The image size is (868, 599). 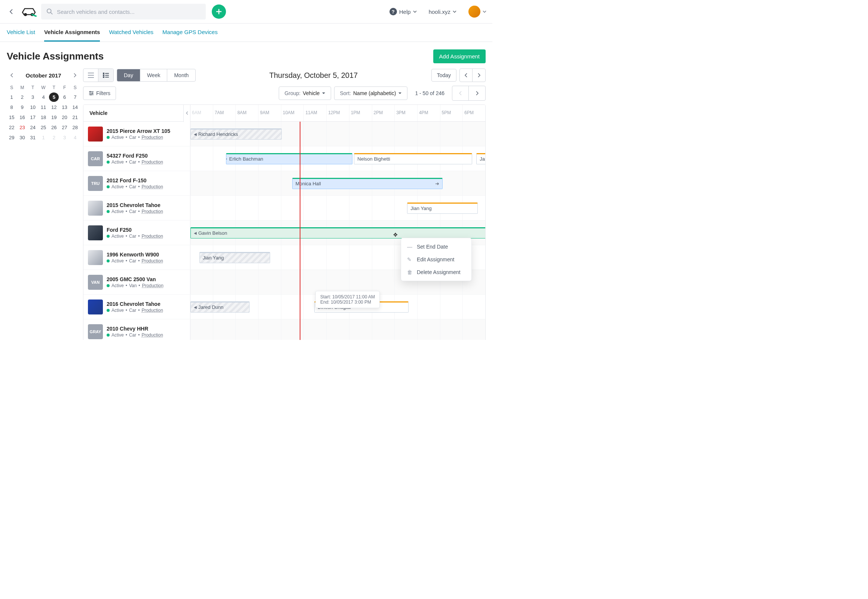 What do you see at coordinates (338, 330) in the screenshot?
I see `timeline-cells` at bounding box center [338, 330].